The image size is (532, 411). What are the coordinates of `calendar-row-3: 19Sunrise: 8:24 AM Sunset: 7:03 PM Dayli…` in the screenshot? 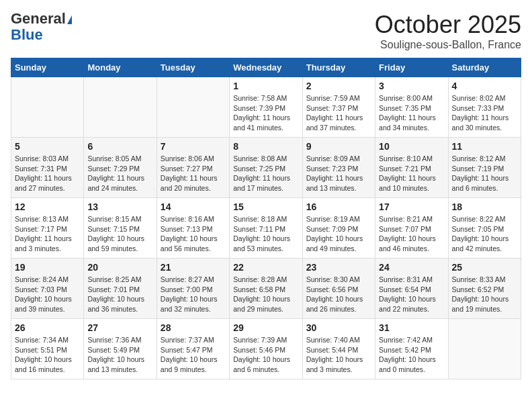 It's located at (266, 289).